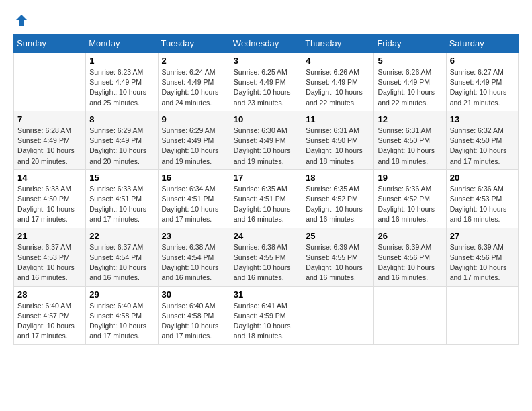 The width and height of the screenshot is (532, 411). I want to click on day-number: 6, so click(482, 60).